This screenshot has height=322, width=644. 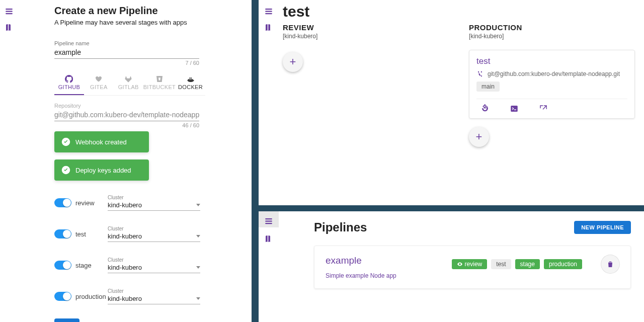 What do you see at coordinates (63, 265) in the screenshot?
I see `toggle-stage` at bounding box center [63, 265].